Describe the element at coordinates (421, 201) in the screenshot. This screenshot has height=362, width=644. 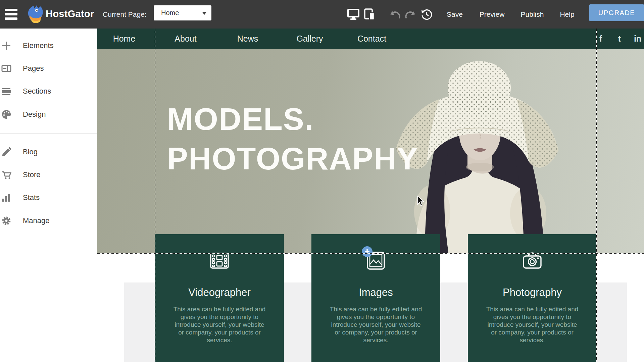
I see `mouse-cursor` at that location.